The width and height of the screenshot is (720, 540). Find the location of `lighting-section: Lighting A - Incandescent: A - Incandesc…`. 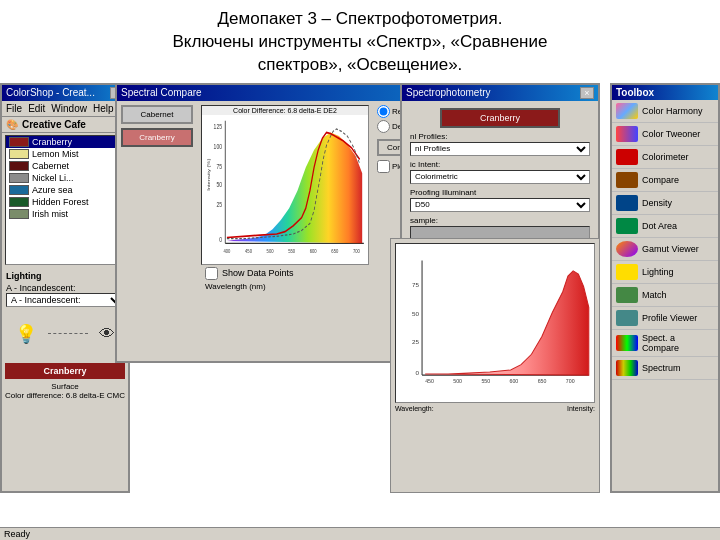

lighting-section: Lighting A - Incandescent: A - Incandesc… is located at coordinates (65, 314).